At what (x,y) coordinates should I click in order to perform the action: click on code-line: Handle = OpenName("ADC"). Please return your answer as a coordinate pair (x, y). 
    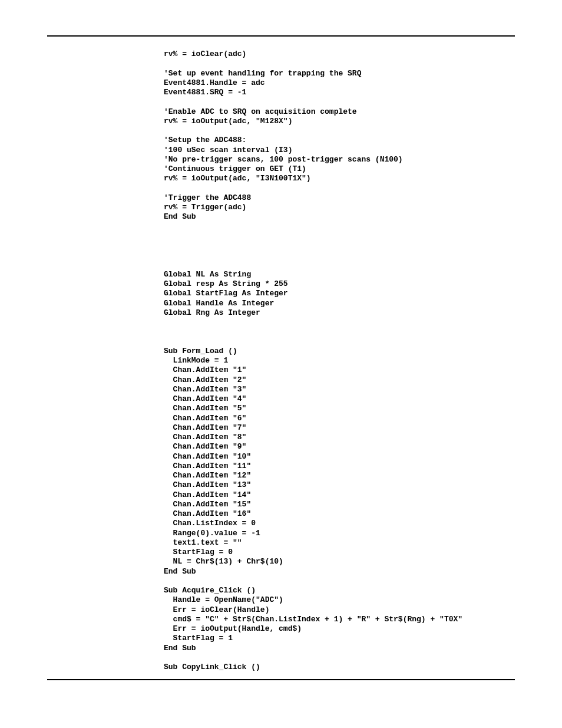
    Looking at the image, I should click on (339, 600).